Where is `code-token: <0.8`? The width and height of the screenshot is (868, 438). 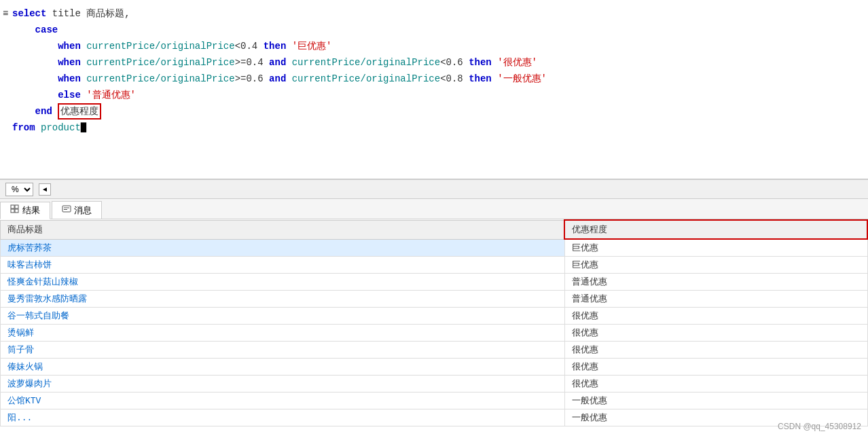 code-token: <0.8 is located at coordinates (454, 79).